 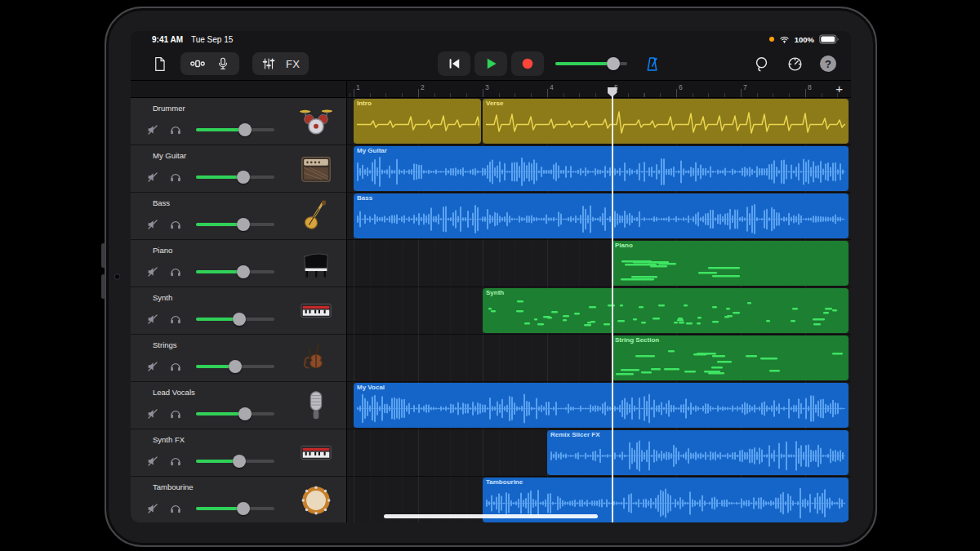 What do you see at coordinates (223, 64) in the screenshot?
I see `audio-input-button` at bounding box center [223, 64].